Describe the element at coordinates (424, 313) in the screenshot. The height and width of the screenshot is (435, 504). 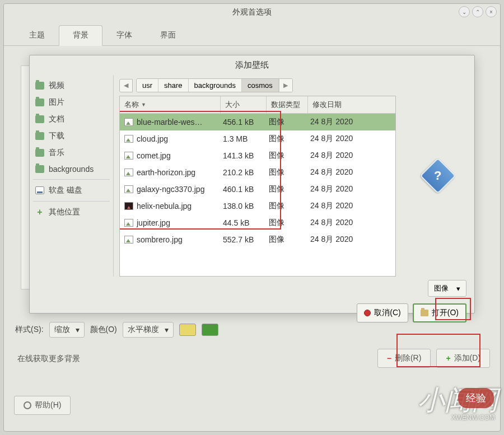
I see `folder-open-icon` at that location.